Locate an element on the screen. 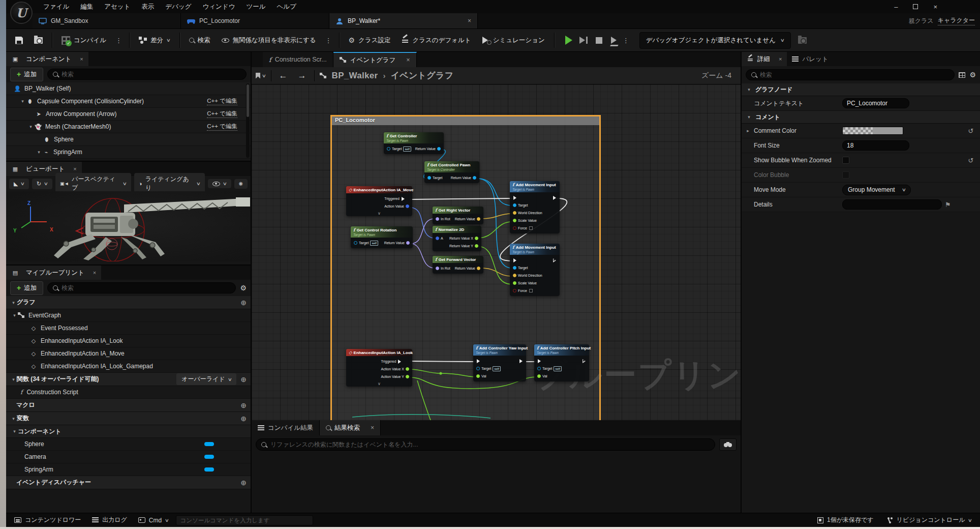  add-macro-icon: ⊕ is located at coordinates (243, 405).